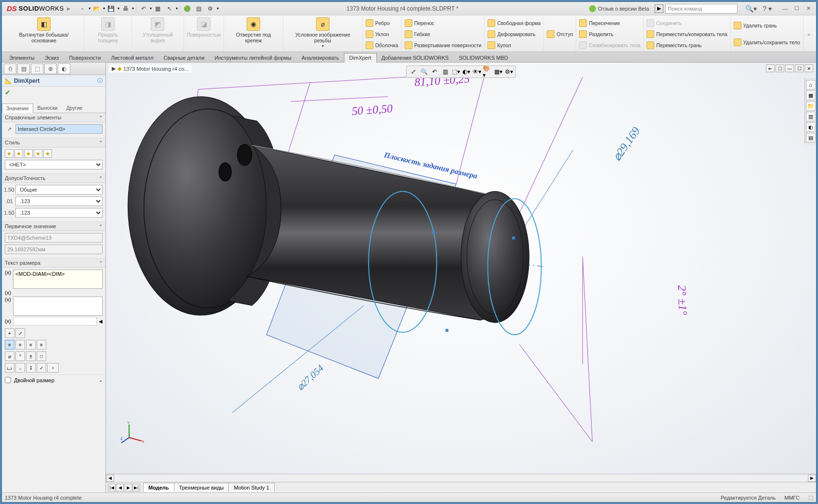 This screenshot has width=818, height=504. What do you see at coordinates (44, 34) in the screenshot?
I see `rb-extruded-boss: ◧Вытянутая бобышка/основание` at bounding box center [44, 34].